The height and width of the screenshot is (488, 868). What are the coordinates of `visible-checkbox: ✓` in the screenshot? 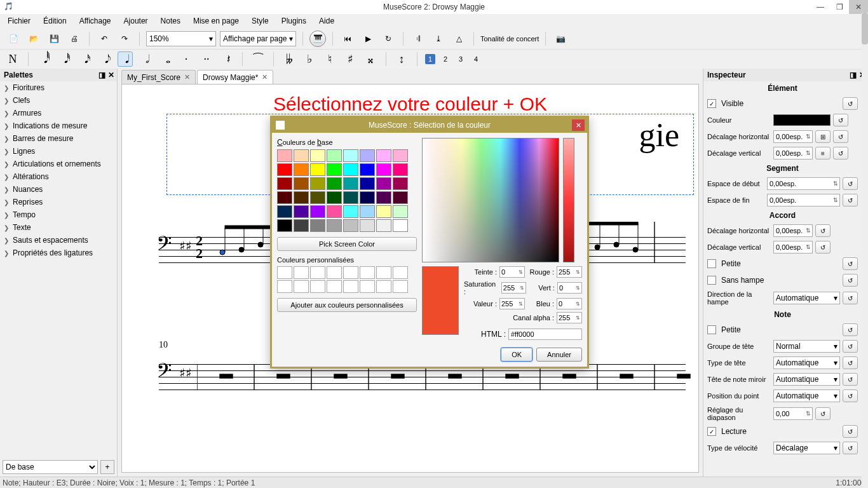 It's located at (712, 104).